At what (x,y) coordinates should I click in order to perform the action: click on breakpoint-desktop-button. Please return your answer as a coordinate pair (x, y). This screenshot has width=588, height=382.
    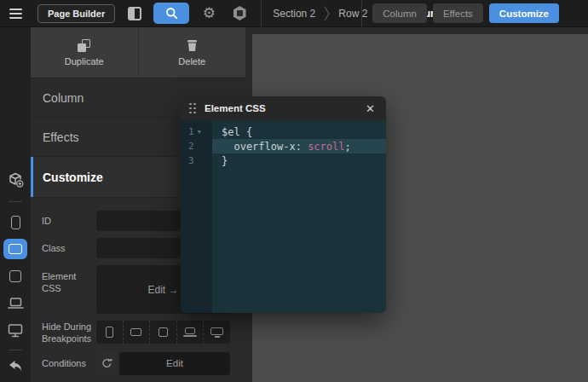
    Looking at the image, I should click on (15, 331).